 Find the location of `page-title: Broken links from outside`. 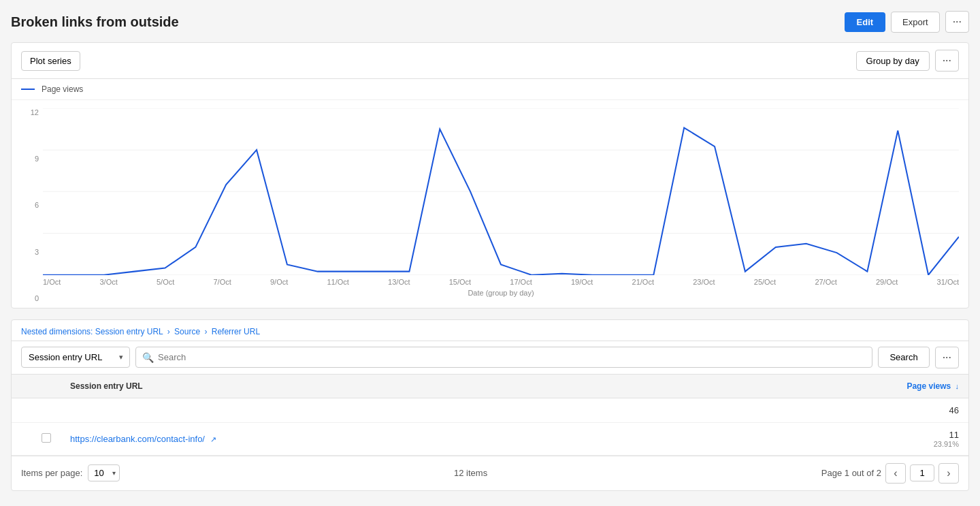

page-title: Broken links from outside is located at coordinates (95, 22).